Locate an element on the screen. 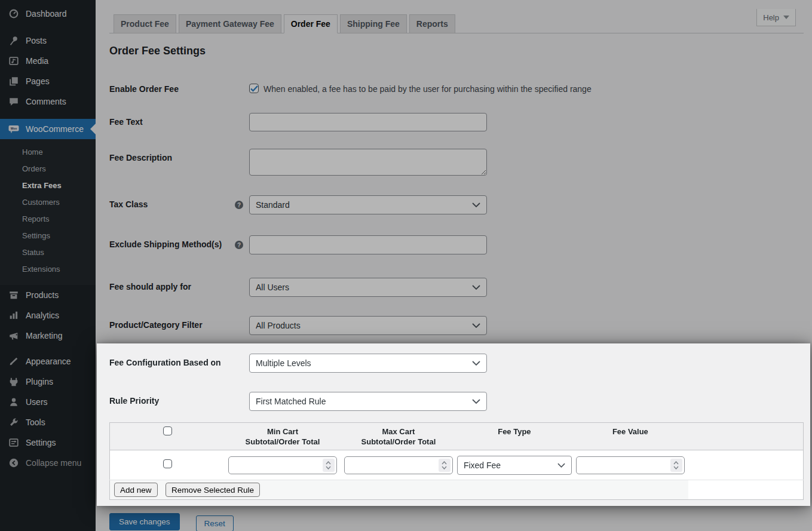 The image size is (812, 531). tab-shipping-fee: Shipping Fee is located at coordinates (373, 24).